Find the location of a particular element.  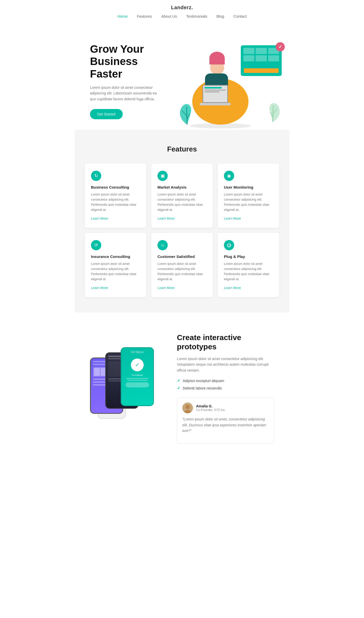

feature-link-3: Learn More is located at coordinates (99, 288).